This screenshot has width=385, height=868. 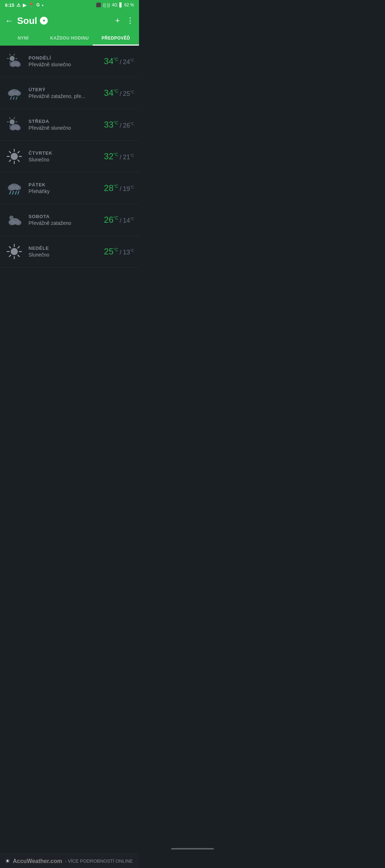 I want to click on temperatures: 26°C / 14°C, so click(x=119, y=220).